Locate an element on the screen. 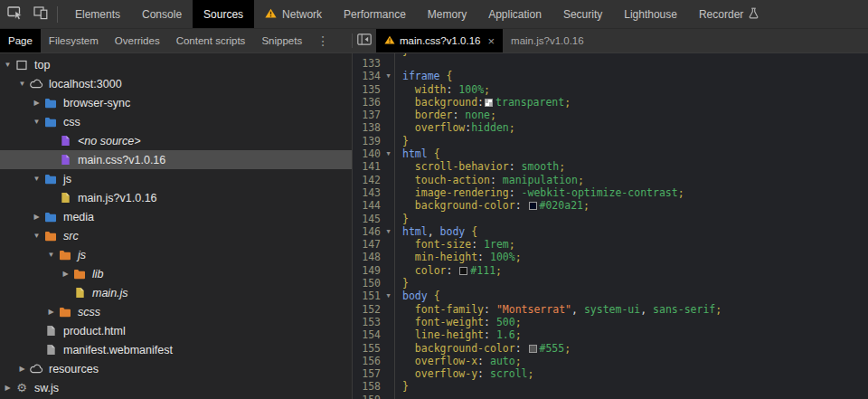  code-text: scroll-behavior: smooth; is located at coordinates (480, 166).